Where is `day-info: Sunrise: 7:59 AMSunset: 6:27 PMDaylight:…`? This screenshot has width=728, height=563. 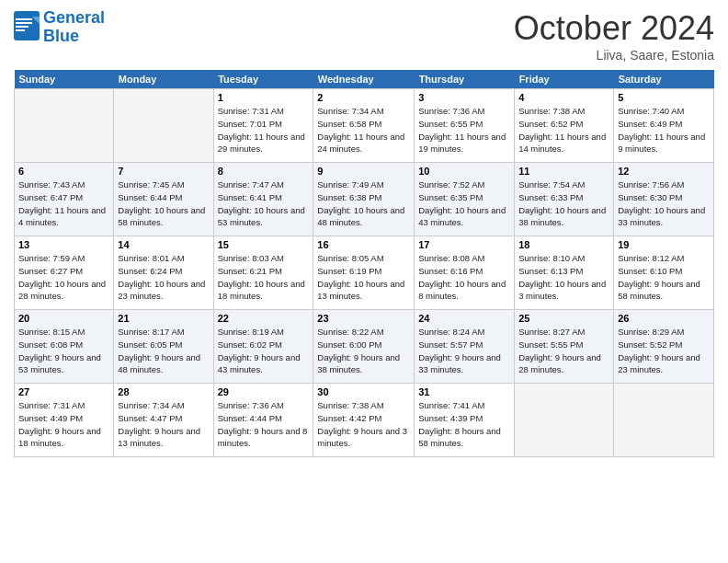
day-info: Sunrise: 7:59 AMSunset: 6:27 PMDaylight:… is located at coordinates (64, 278).